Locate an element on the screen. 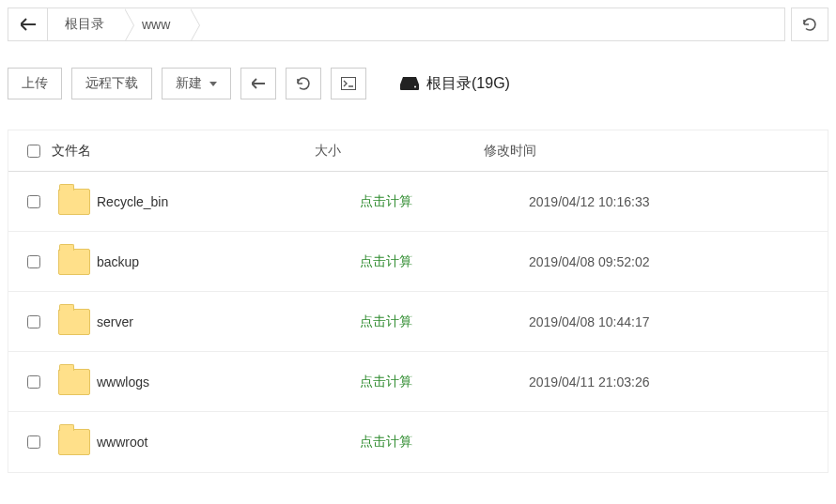 This screenshot has width=836, height=504. table-header: 文件名 大小 修改时间 is located at coordinates (418, 151).